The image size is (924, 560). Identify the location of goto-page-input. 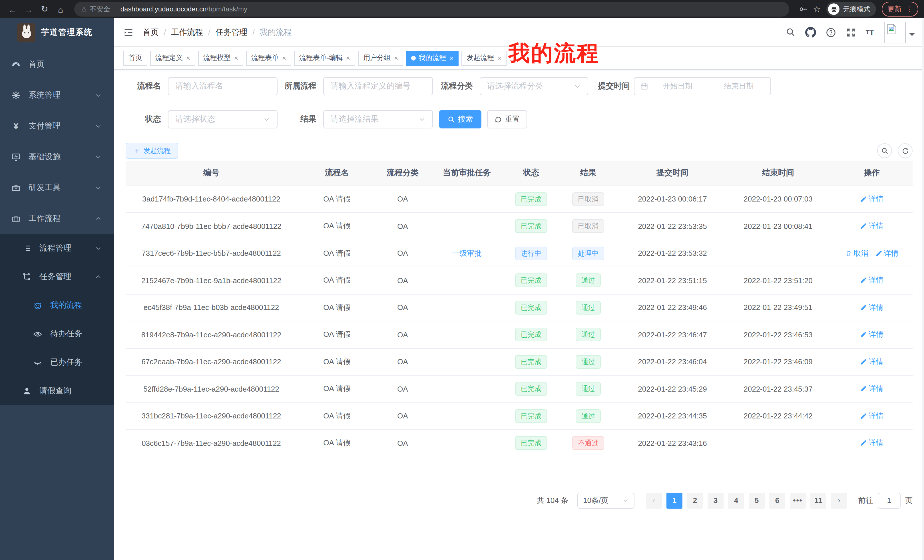
(890, 500).